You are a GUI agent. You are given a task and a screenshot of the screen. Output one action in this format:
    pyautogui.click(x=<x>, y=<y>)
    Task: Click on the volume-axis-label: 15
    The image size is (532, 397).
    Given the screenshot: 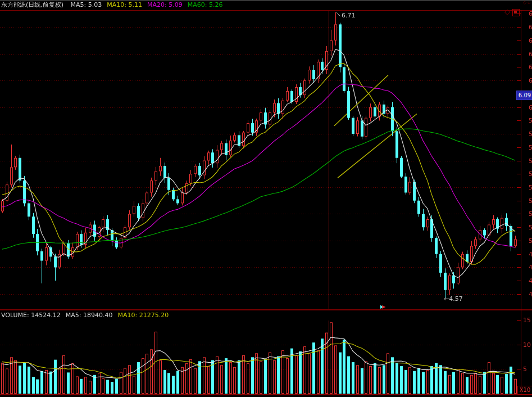 What is the action you would take?
    pyautogui.click(x=527, y=321)
    